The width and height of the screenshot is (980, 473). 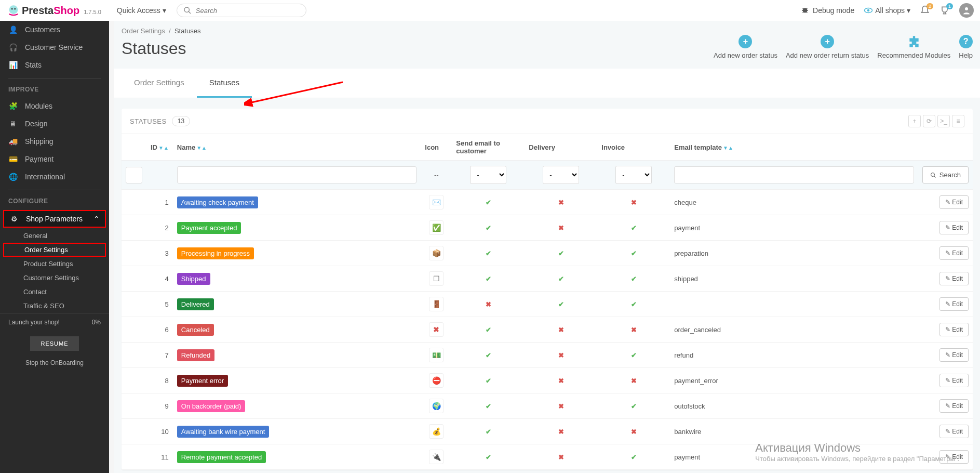 What do you see at coordinates (143, 31) in the screenshot?
I see `breadcrumb-order-settings: Order Settings` at bounding box center [143, 31].